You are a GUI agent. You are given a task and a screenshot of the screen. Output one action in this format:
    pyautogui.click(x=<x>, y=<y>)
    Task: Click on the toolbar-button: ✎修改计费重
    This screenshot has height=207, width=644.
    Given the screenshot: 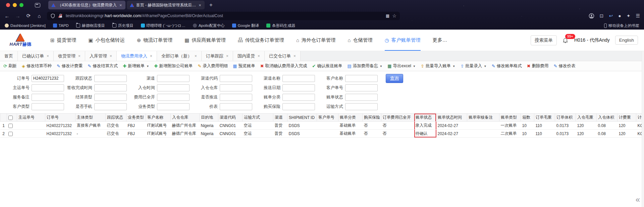 What is the action you would take?
    pyautogui.click(x=70, y=66)
    